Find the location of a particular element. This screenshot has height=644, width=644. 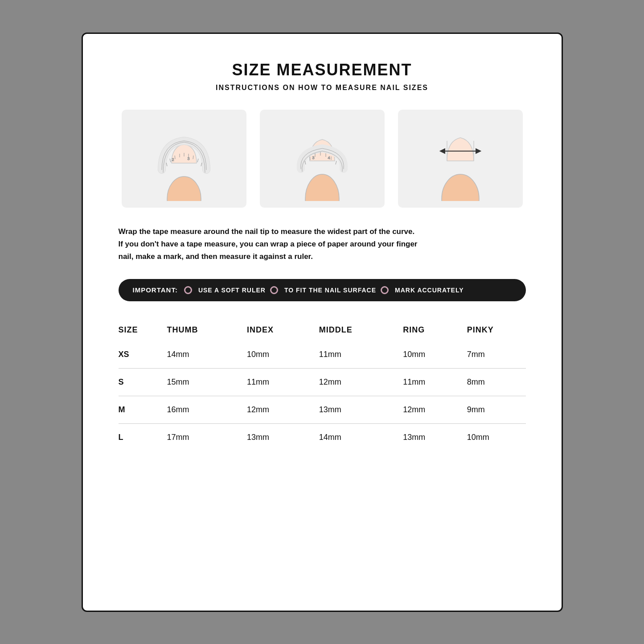

table-row: S15mm11mm12mm11mm8mm is located at coordinates (322, 382).